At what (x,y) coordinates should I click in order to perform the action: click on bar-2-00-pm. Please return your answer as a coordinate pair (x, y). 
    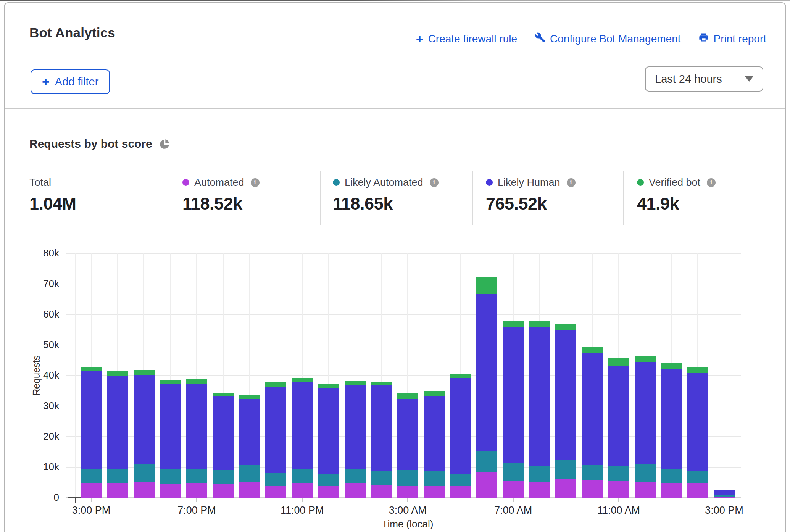
    Looking at the image, I should click on (698, 376).